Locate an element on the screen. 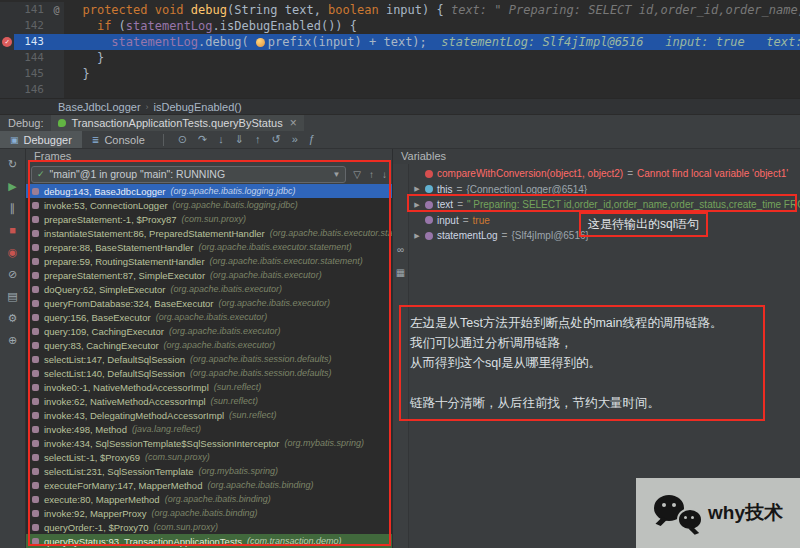 This screenshot has width=800, height=548. stack-frame-row: executeForMany:147, MapperMethod(org.apa… is located at coordinates (209, 485).